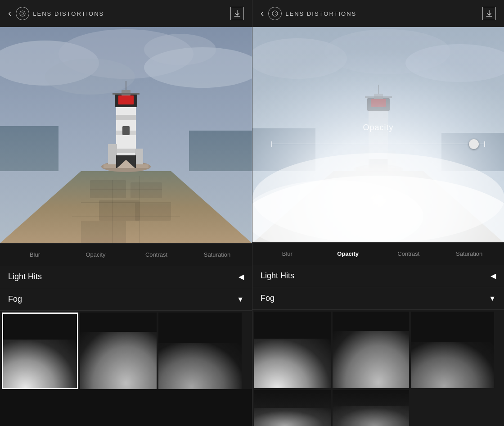  What do you see at coordinates (126, 254) in the screenshot?
I see `left-controls-bar: Blur Opacity Contrast Saturation` at bounding box center [126, 254].